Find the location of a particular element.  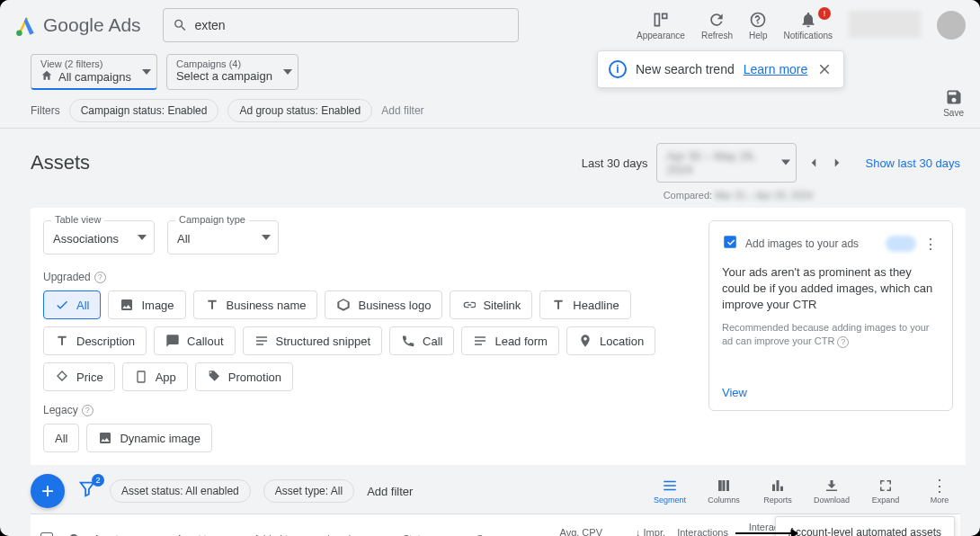

user-avatar is located at coordinates (951, 25).